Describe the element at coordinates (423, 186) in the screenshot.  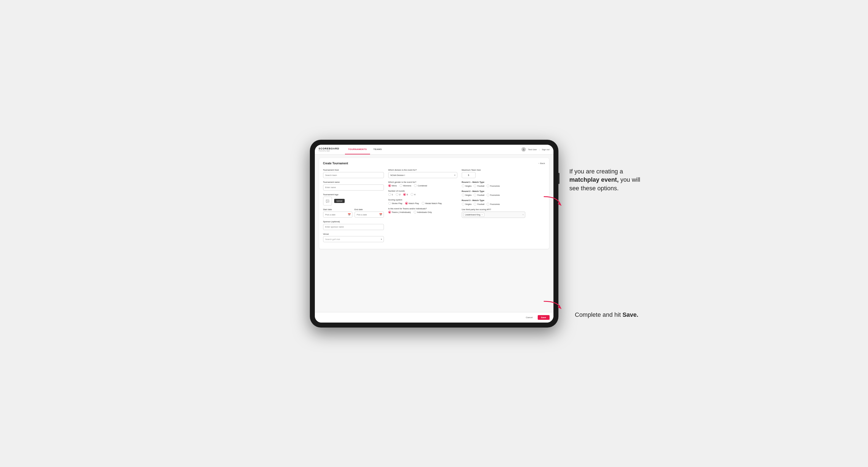
I see `gender-radio-group: Mens Womens Combined` at that location.